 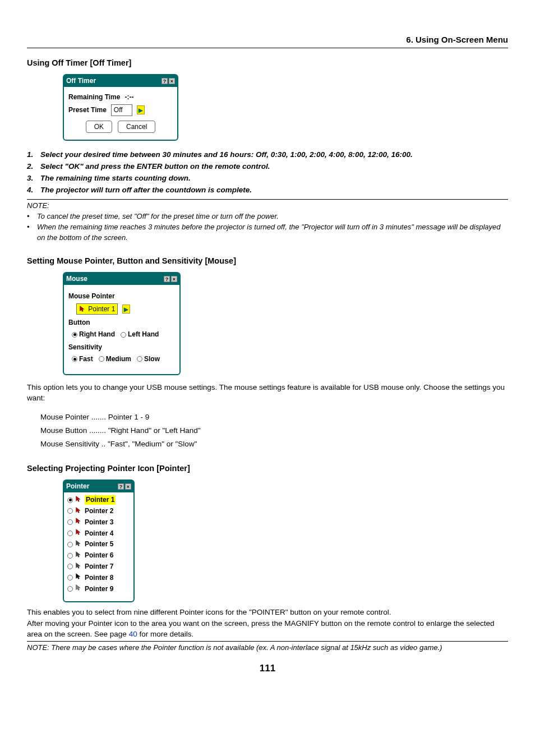 What do you see at coordinates (268, 191) in the screenshot?
I see `step-item: 4.The projector will turn off after the …` at bounding box center [268, 191].